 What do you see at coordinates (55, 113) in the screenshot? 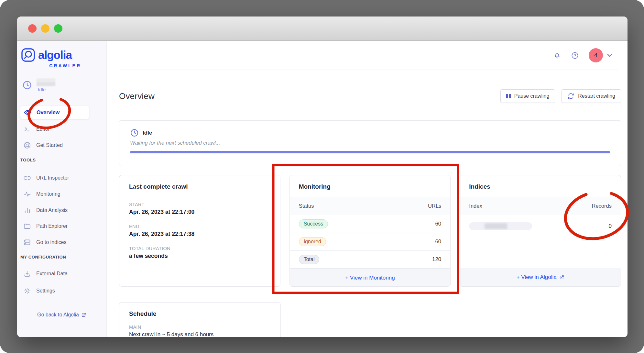
I see `sidebar-item-overview: Overview` at bounding box center [55, 113].